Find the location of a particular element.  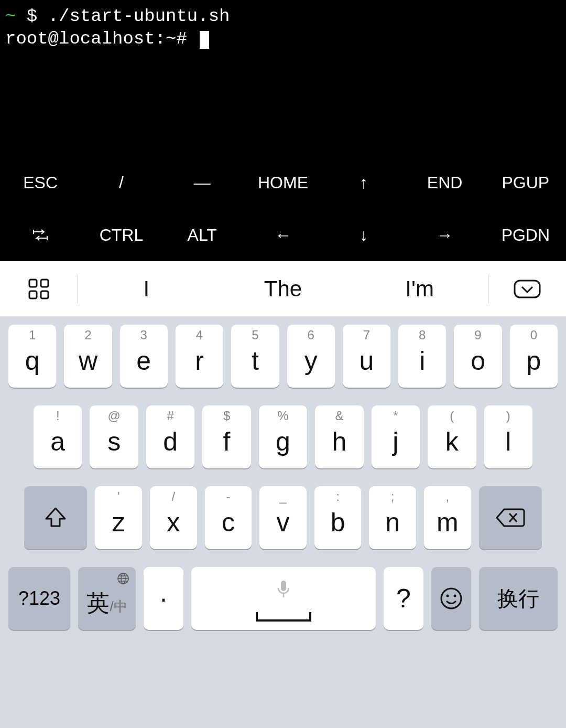

key-r: 4r is located at coordinates (199, 356).